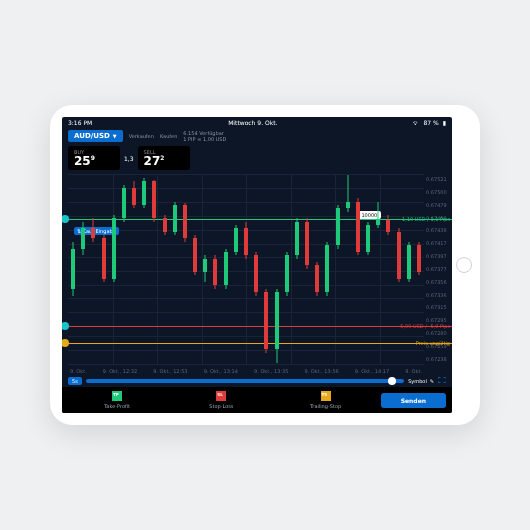 This screenshot has width=530, height=530. I want to click on x-axis: 9. Okt.9. Okt., 12:329. Okt., 12:539. Ok…, so click(257, 370).